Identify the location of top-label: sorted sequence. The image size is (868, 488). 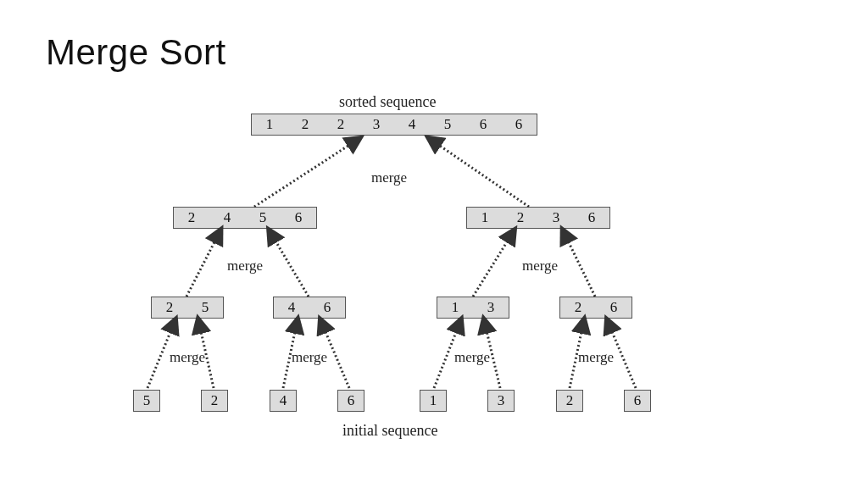
(387, 102).